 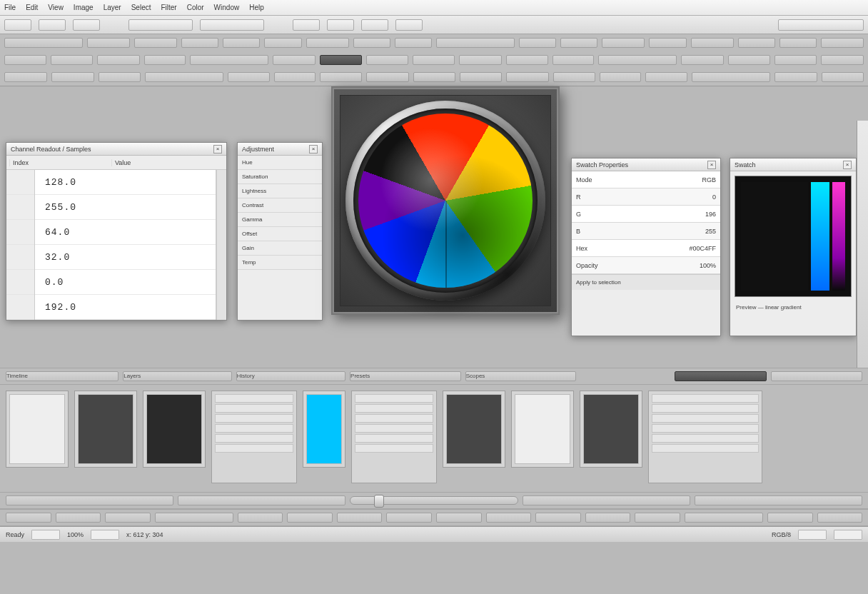 I want to click on menu-color: Color, so click(x=196, y=7).